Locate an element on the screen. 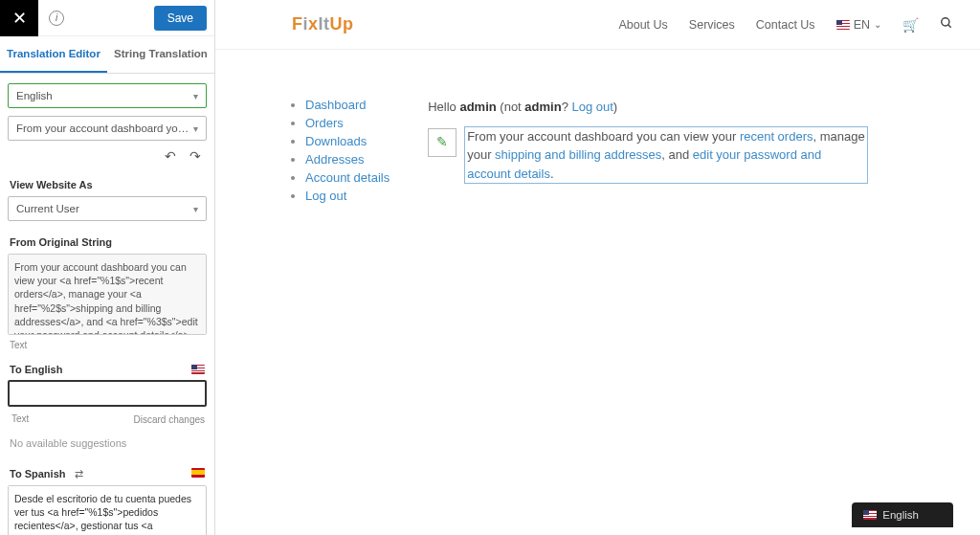 This screenshot has width=980, height=535. addresses-link: shipping and billing addresses is located at coordinates (578, 155).